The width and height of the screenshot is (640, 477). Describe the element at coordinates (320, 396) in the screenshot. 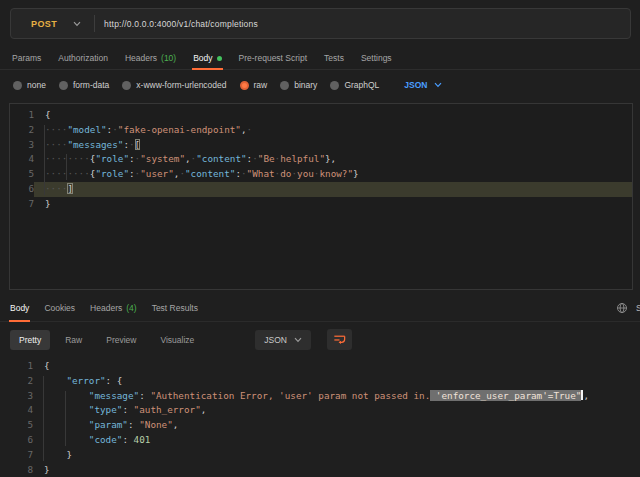

I see `code-line: 3 "message": "Authentication Error, 'use…` at that location.